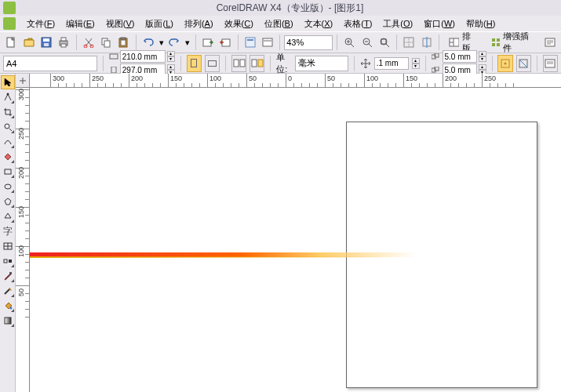 The height and width of the screenshot is (392, 561). I want to click on zoom-out-button, so click(367, 42).